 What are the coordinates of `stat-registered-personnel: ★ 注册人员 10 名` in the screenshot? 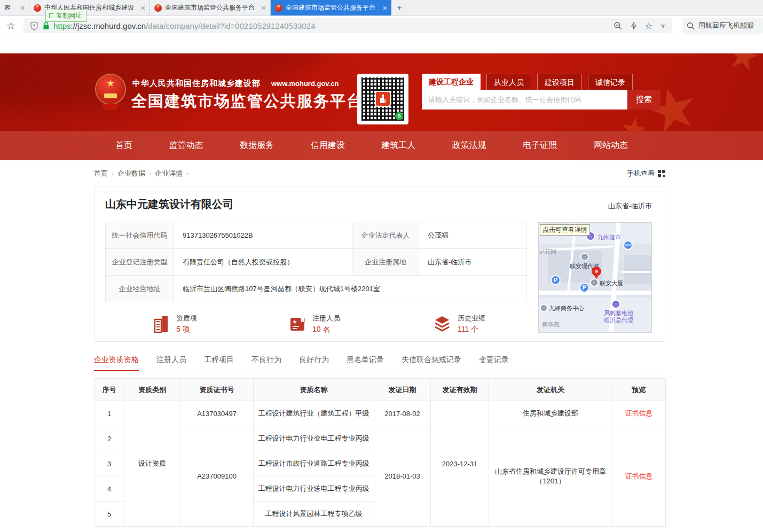 It's located at (314, 324).